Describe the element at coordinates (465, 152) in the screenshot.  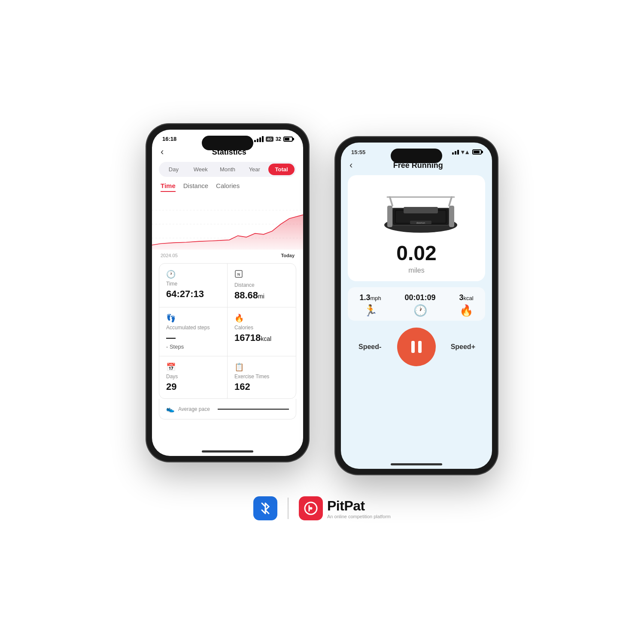
I see `wifi-icon: ▾▲` at that location.